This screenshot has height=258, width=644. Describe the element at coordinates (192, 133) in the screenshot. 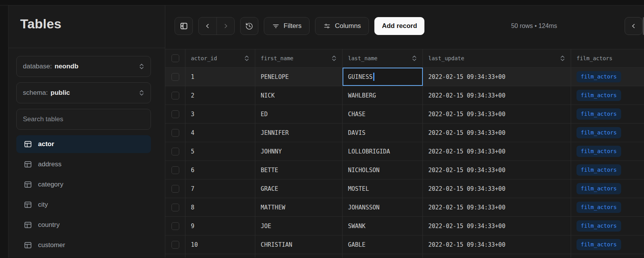

I see `cell-value: 4` at that location.